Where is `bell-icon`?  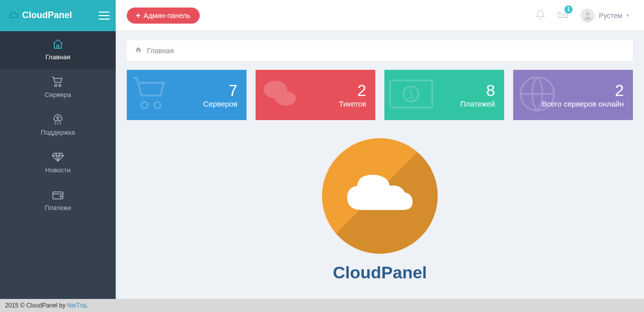
bell-icon is located at coordinates (540, 15).